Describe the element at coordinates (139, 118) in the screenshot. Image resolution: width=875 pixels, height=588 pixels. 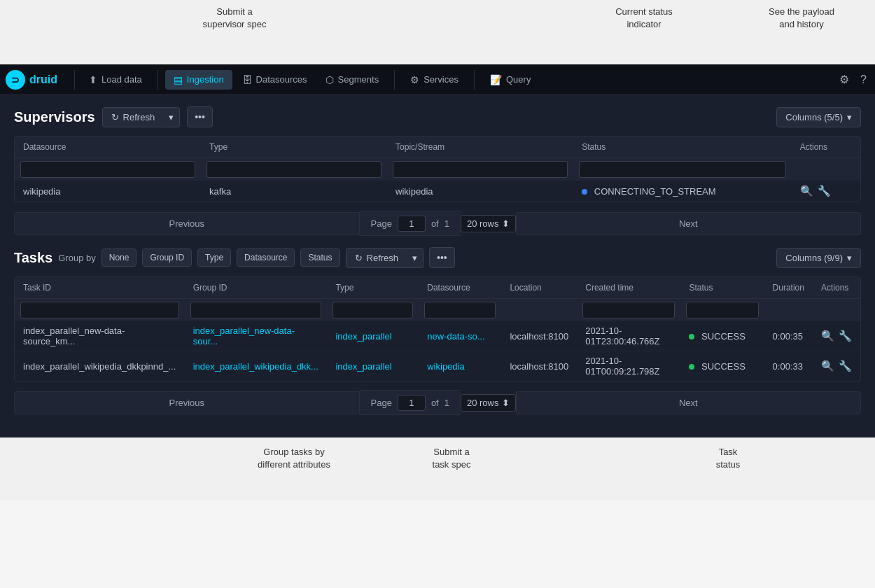
I see `refresh-label: Refresh` at that location.